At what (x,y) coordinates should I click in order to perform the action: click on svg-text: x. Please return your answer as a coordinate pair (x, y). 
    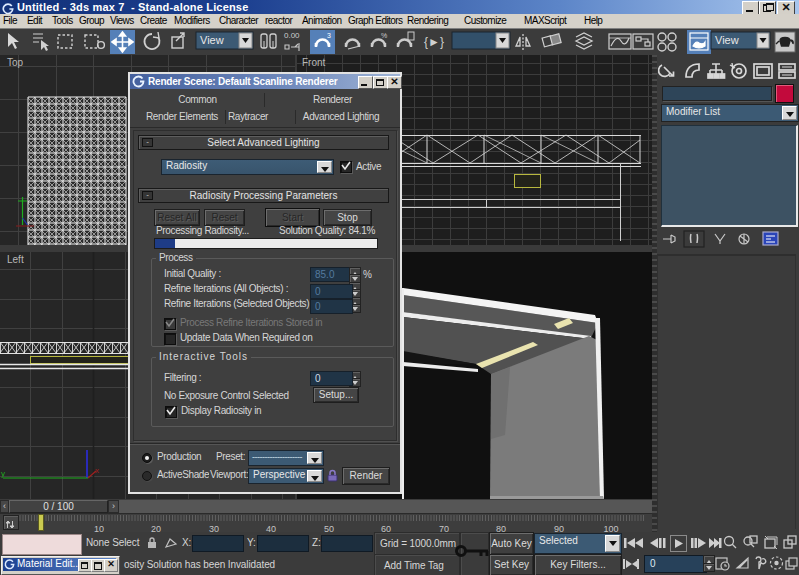
    Looking at the image, I should click on (97, 470).